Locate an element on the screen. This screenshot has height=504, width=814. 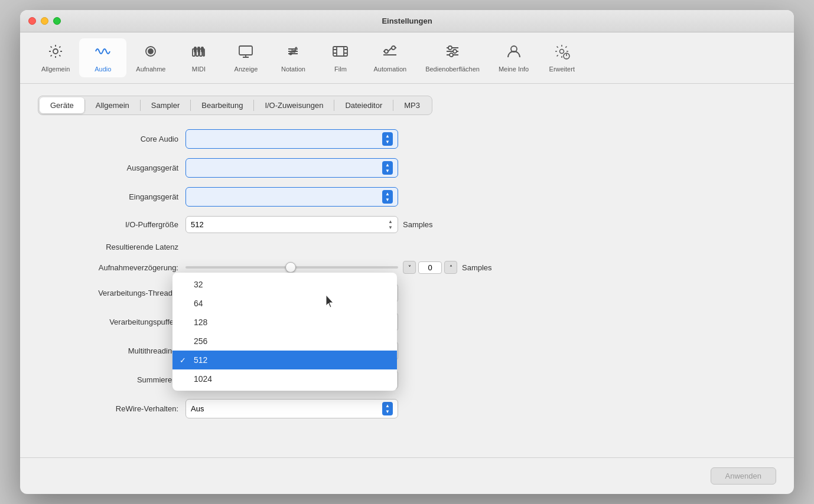
stepper-up-aus: ▲ is located at coordinates (388, 165).